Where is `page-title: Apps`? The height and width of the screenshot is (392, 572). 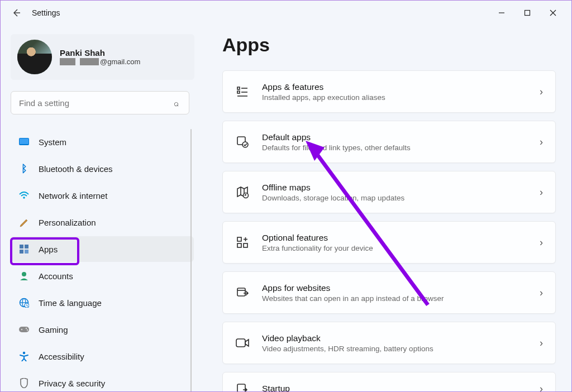
page-title: Apps is located at coordinates (389, 45).